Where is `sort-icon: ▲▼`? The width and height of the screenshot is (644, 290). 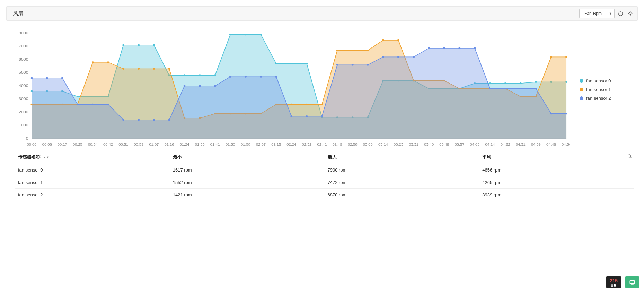
sort-icon: ▲▼ is located at coordinates (46, 157).